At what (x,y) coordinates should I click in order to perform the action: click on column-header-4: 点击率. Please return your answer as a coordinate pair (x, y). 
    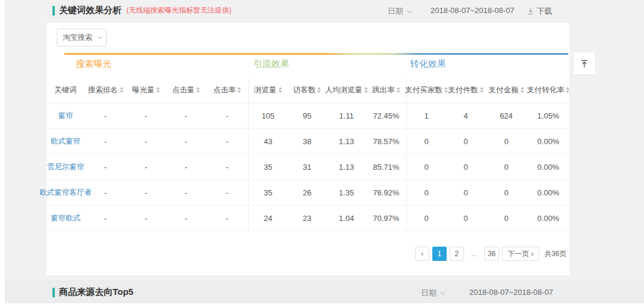
    Looking at the image, I should click on (228, 90).